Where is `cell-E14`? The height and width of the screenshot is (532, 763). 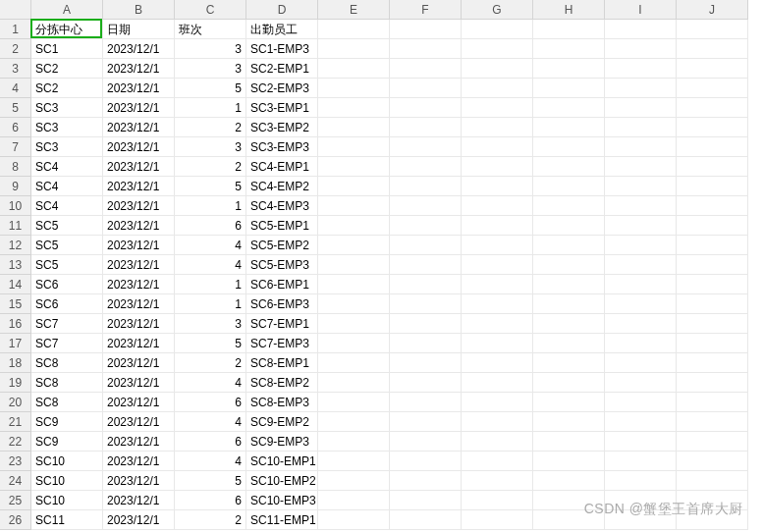
cell-E14 is located at coordinates (354, 285).